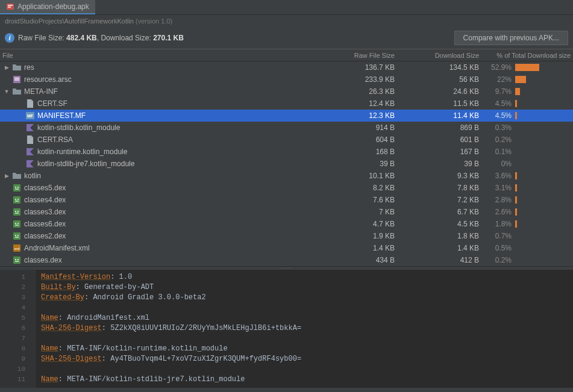 The height and width of the screenshot is (392, 573). What do you see at coordinates (498, 92) in the screenshot?
I see `cell-percent: 9.7%` at bounding box center [498, 92].